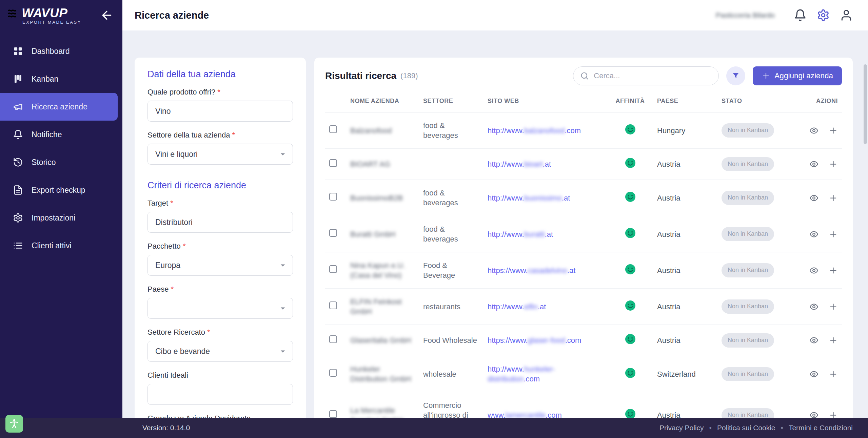 The height and width of the screenshot is (438, 868). I want to click on footer-link: Termini e Condizioni, so click(821, 428).